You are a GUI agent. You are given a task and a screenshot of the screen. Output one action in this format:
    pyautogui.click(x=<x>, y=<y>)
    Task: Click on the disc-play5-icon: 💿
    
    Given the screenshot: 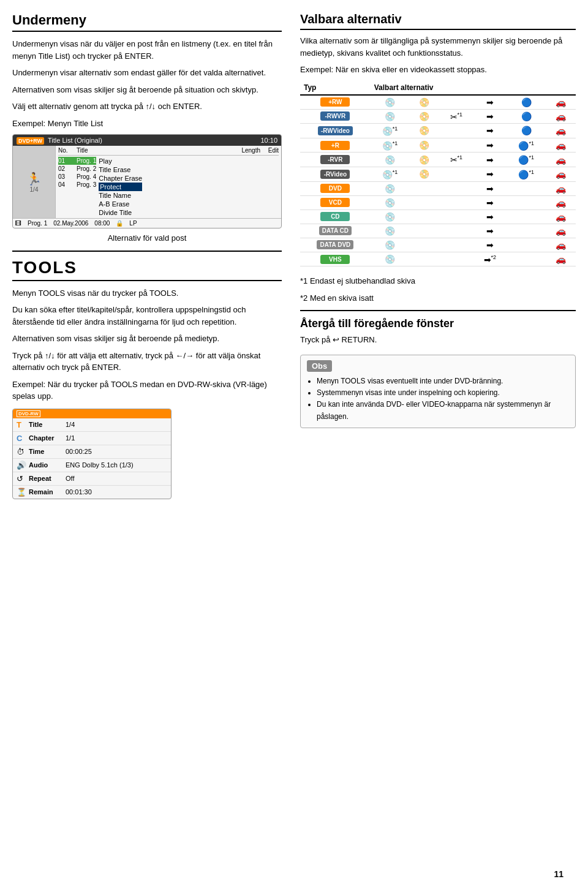 What is the action you would take?
    pyautogui.click(x=390, y=160)
    